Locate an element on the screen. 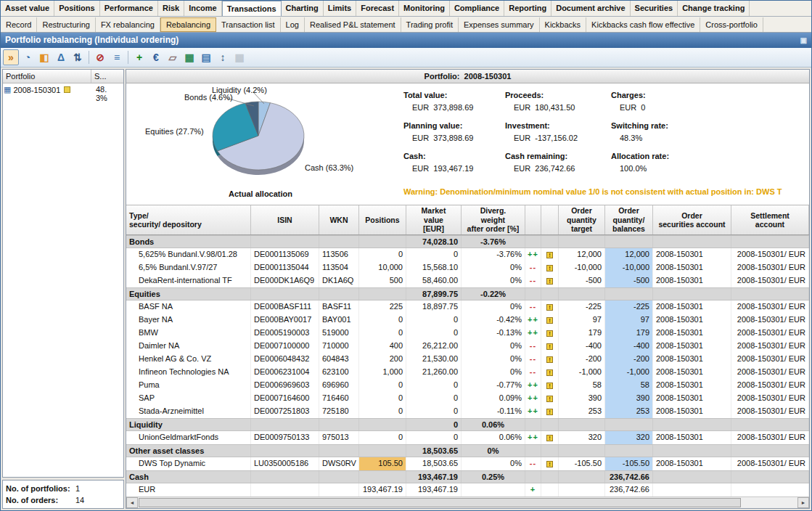 Image resolution: width=812 pixels, height=511 pixels. scrollbar-track is located at coordinates (769, 502).